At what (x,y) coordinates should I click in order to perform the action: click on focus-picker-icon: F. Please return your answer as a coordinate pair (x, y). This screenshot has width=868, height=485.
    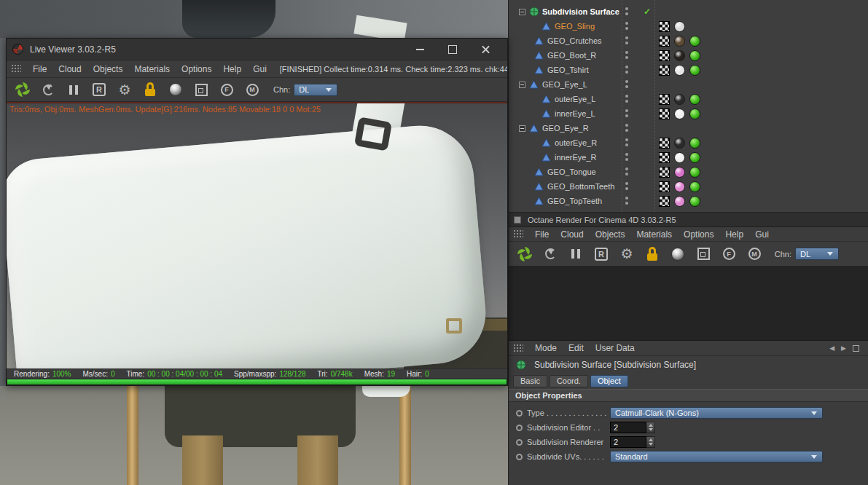
    Looking at the image, I should click on (227, 90).